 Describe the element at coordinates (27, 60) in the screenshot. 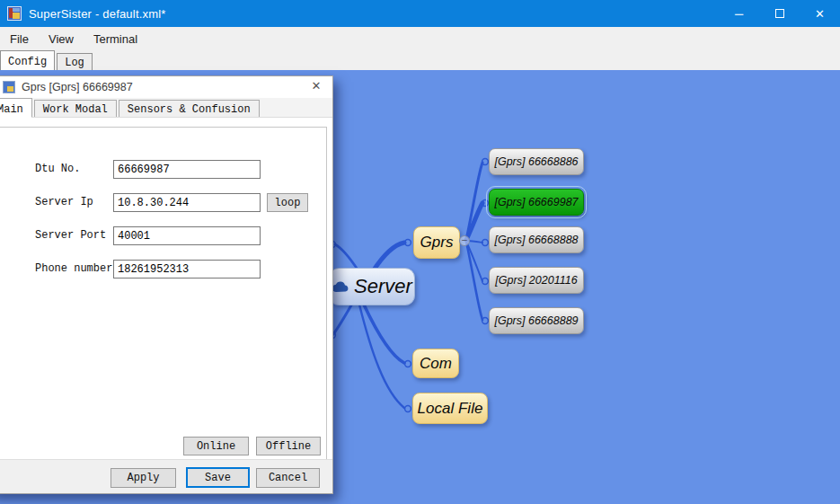

I see `tab-config: Config` at that location.